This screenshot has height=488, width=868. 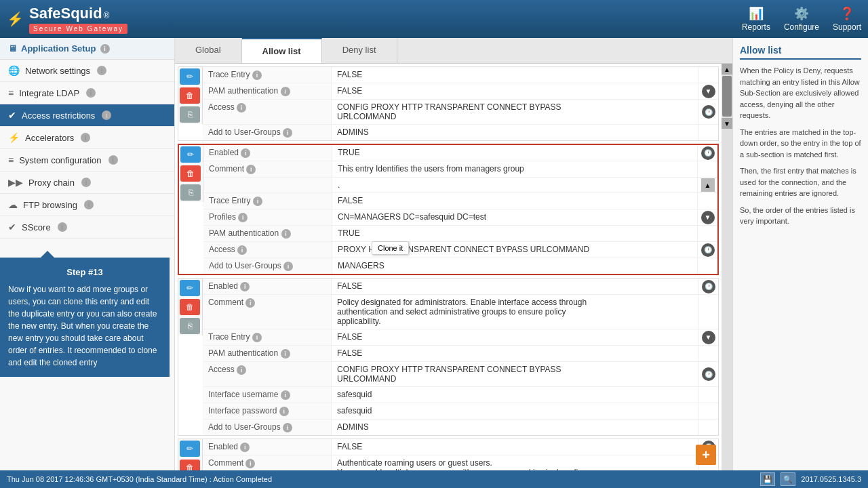 I want to click on edit-button-0: ✏, so click(x=190, y=77).